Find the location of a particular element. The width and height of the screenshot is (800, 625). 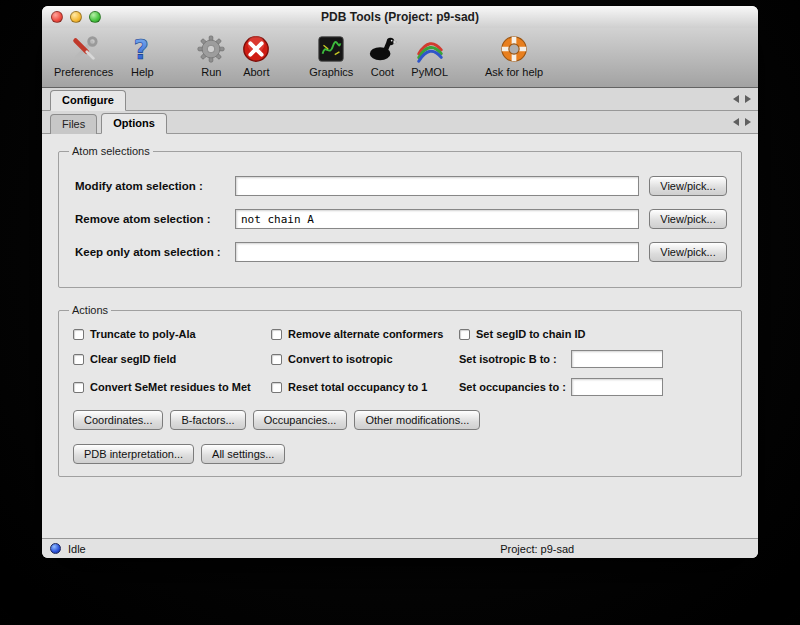

minimize-button is located at coordinates (76, 17).